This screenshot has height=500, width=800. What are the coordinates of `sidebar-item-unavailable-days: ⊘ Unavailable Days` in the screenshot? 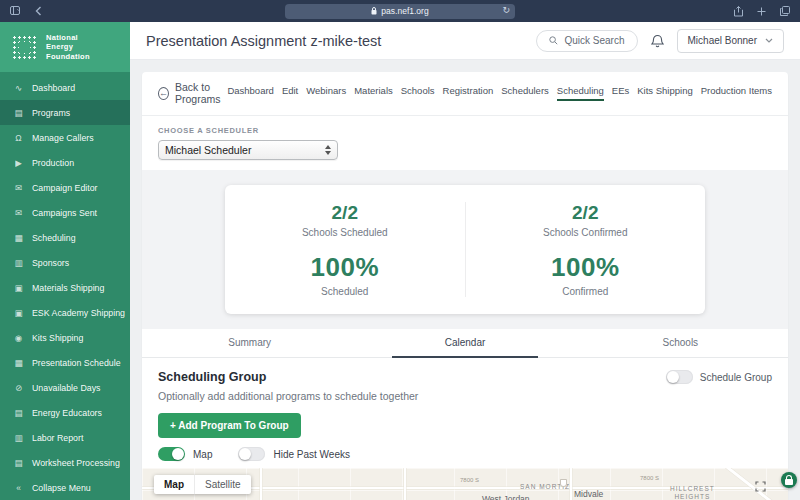 It's located at (65, 388).